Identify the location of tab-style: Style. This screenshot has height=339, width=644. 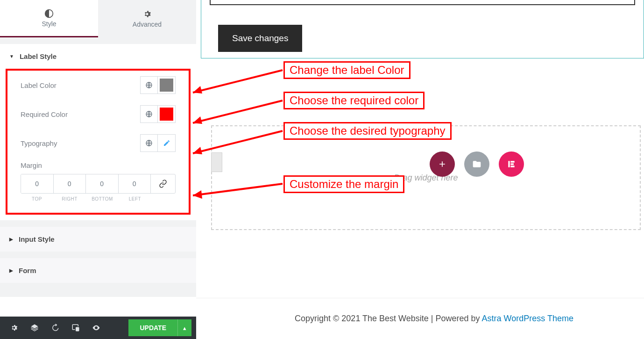
(49, 19).